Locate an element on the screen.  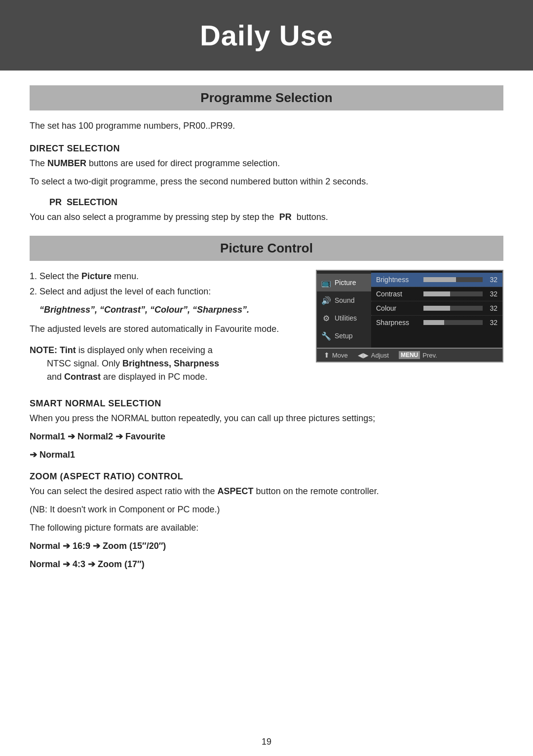
format-line1: Normal ➔ 16:9 ➔ Zoom (15″/20″) is located at coordinates (266, 546).